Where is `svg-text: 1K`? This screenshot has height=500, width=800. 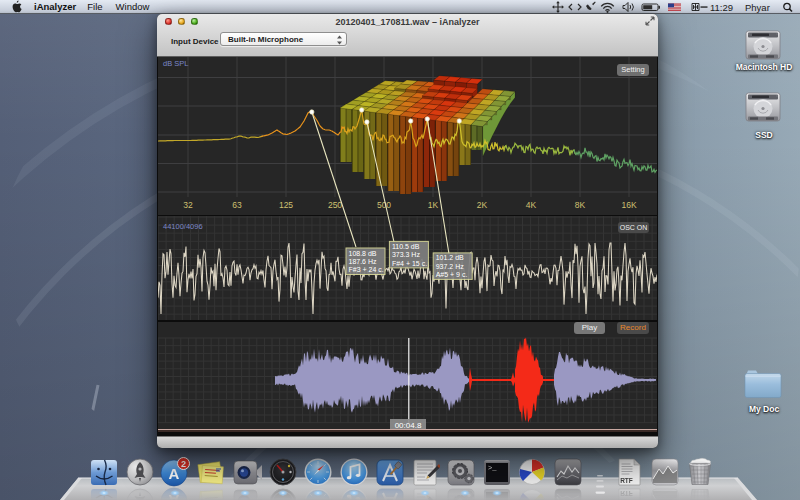 svg-text: 1K is located at coordinates (434, 205).